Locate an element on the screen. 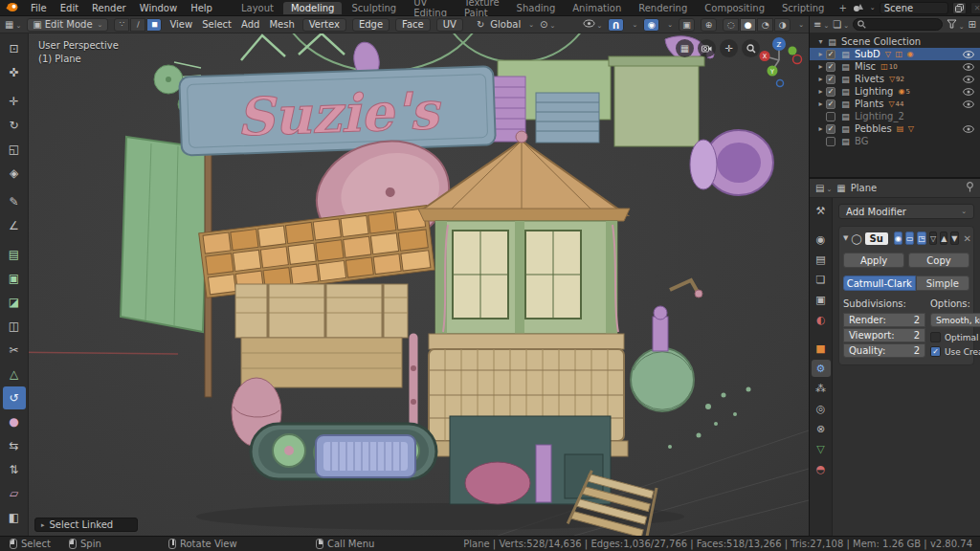 The width and height of the screenshot is (980, 551). render-subdivisions-field: Render: 2 is located at coordinates (884, 320).